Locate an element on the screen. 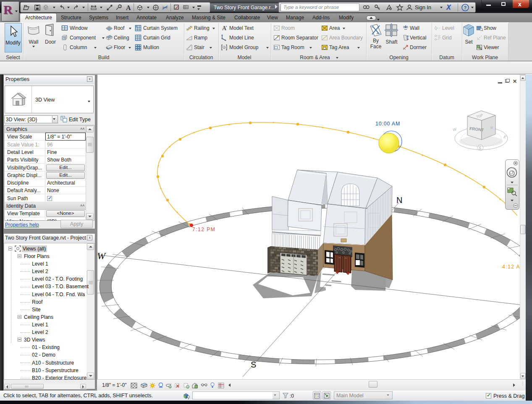  svg-text: 7:12 PM is located at coordinates (204, 229).